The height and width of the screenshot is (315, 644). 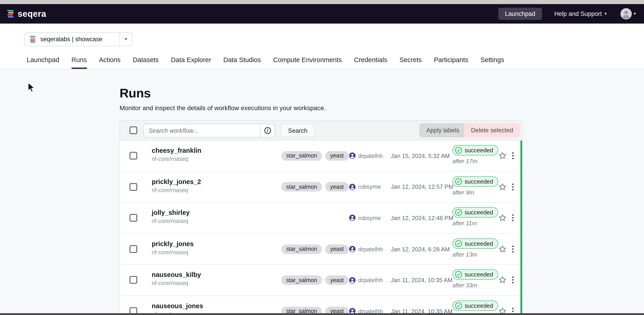 What do you see at coordinates (146, 63) in the screenshot?
I see `tab-datasets: Datasets` at bounding box center [146, 63].